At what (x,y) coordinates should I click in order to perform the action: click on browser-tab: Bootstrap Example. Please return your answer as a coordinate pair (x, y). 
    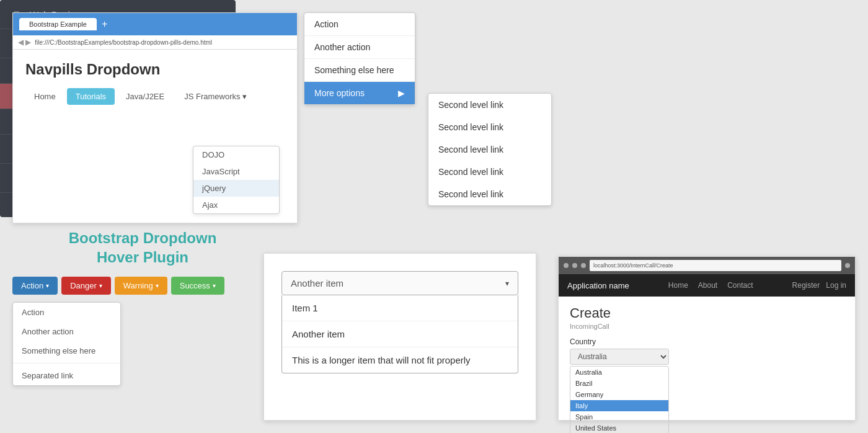
    Looking at the image, I should click on (58, 24).